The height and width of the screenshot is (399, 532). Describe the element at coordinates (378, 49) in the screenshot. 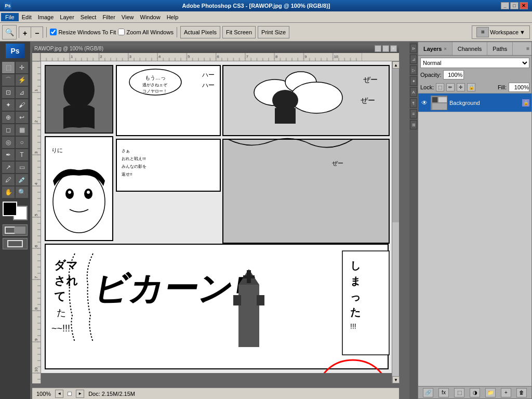

I see `canvas-minimize-button: _` at that location.